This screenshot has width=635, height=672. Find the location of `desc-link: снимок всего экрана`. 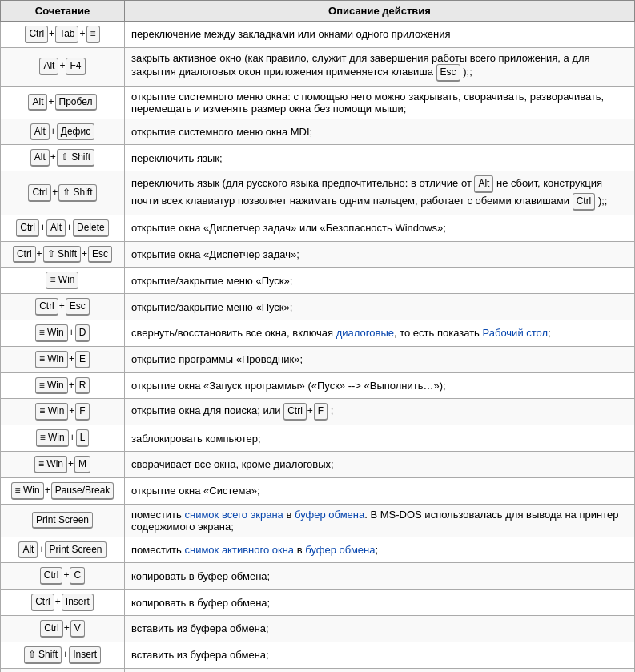

desc-link: снимок всего экрана is located at coordinates (234, 514).